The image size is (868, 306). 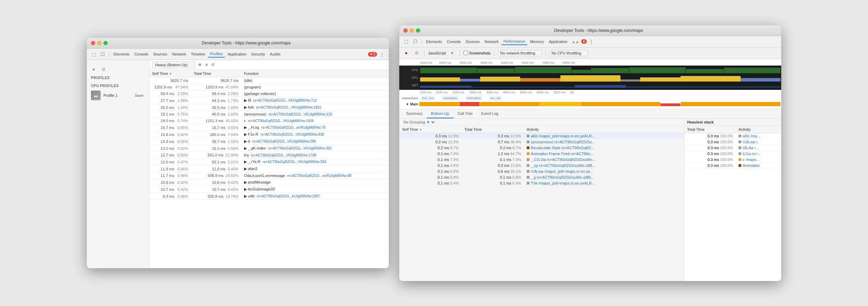 I want to click on heaviest-row: 0.3 ms 100.0%Animation, so click(x=733, y=165).